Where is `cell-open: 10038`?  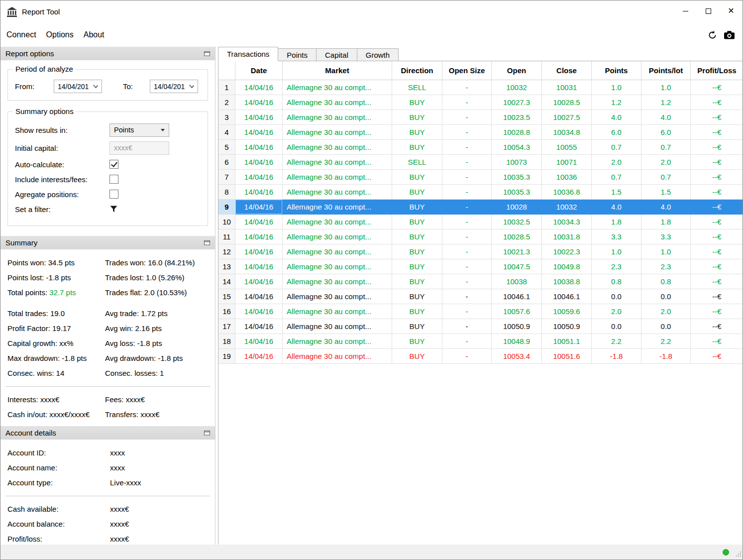
cell-open: 10038 is located at coordinates (517, 282).